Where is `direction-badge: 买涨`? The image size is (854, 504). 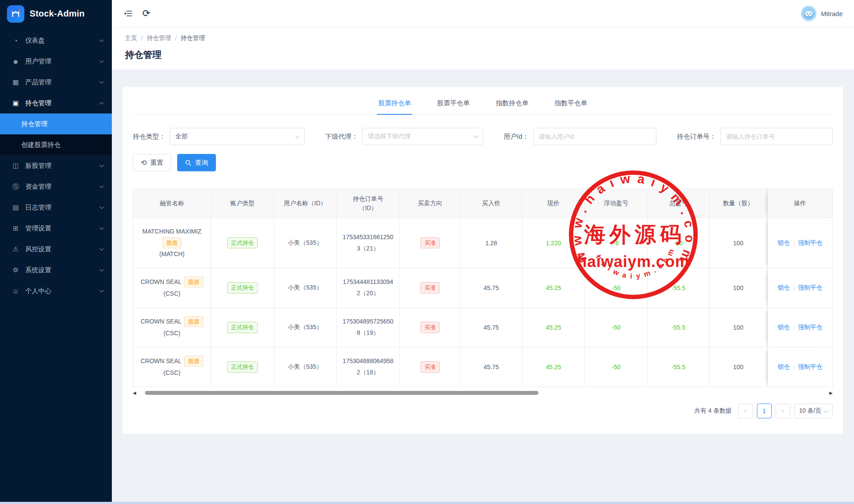 direction-badge: 买涨 is located at coordinates (430, 367).